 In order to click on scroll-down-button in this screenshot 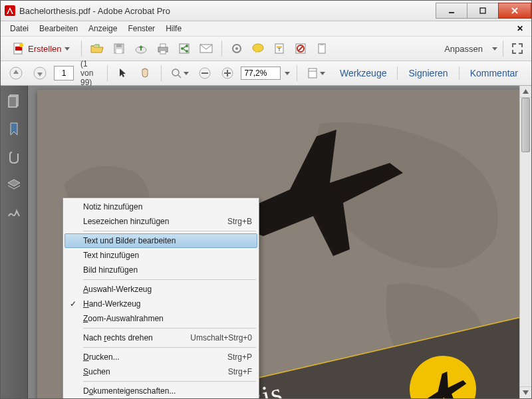, I will do `click(525, 392)`.